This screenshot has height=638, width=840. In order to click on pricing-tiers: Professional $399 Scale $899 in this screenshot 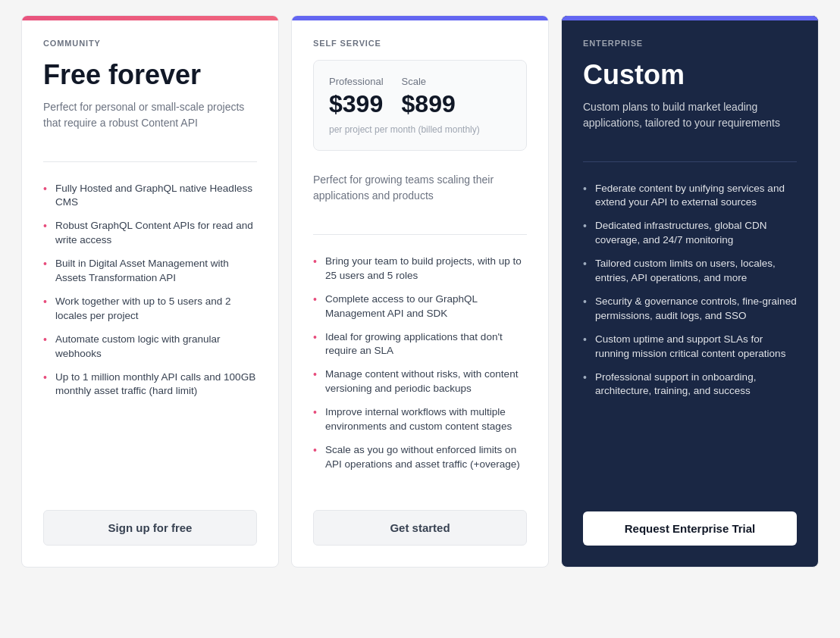, I will do `click(420, 97)`.